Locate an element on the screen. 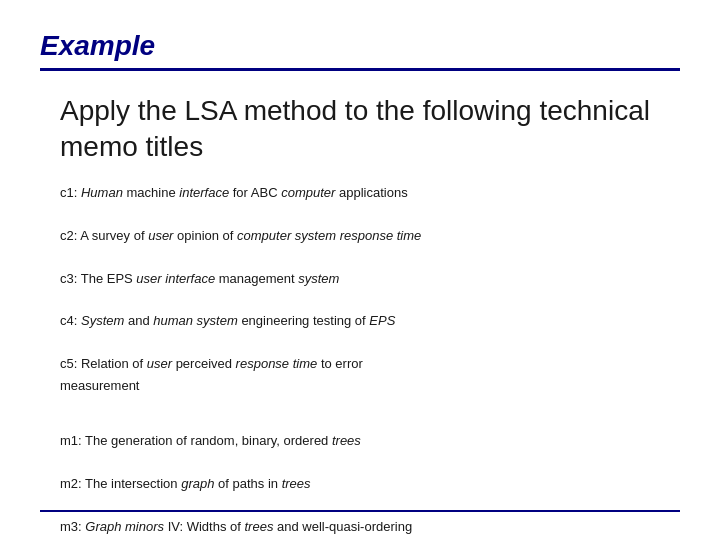 The width and height of the screenshot is (720, 540). item-text: System is located at coordinates (102, 320).